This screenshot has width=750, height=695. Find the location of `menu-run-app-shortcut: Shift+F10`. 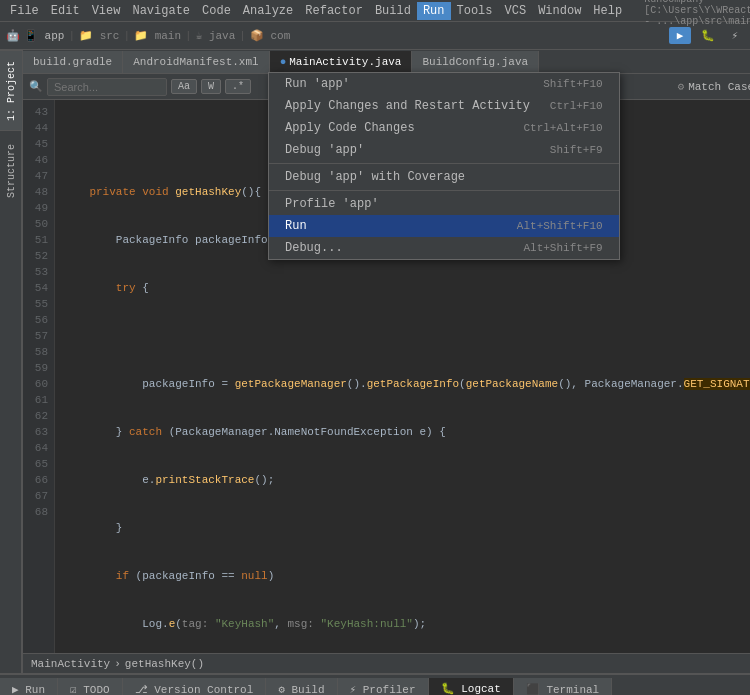

menu-run-app-shortcut: Shift+F10 is located at coordinates (572, 84).